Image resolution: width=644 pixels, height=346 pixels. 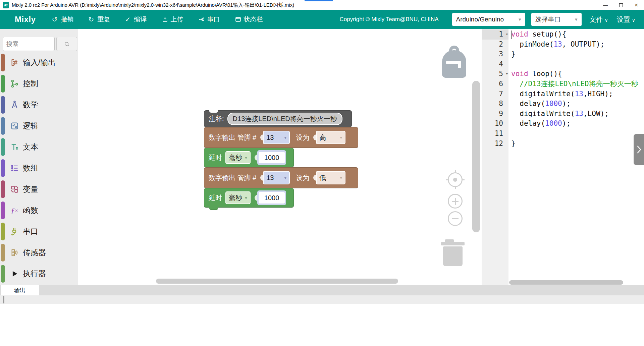 I want to click on port-select-value: 选择串口, so click(x=548, y=19).